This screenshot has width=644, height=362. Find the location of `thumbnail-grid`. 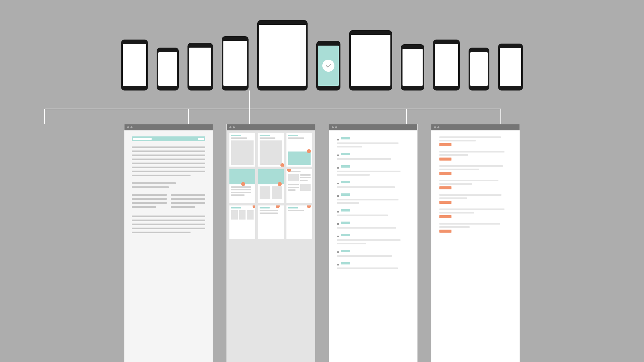

thumbnail-grid is located at coordinates (271, 186).